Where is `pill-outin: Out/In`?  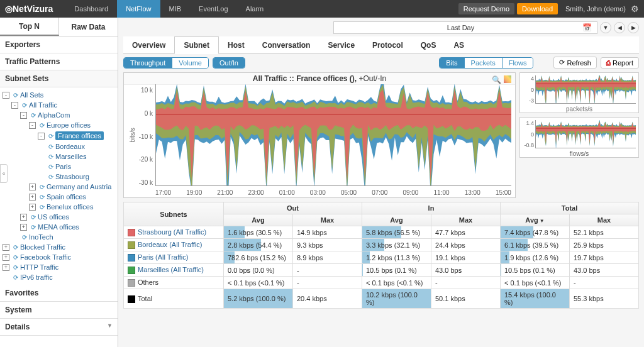
pill-outin: Out/In is located at coordinates (229, 63).